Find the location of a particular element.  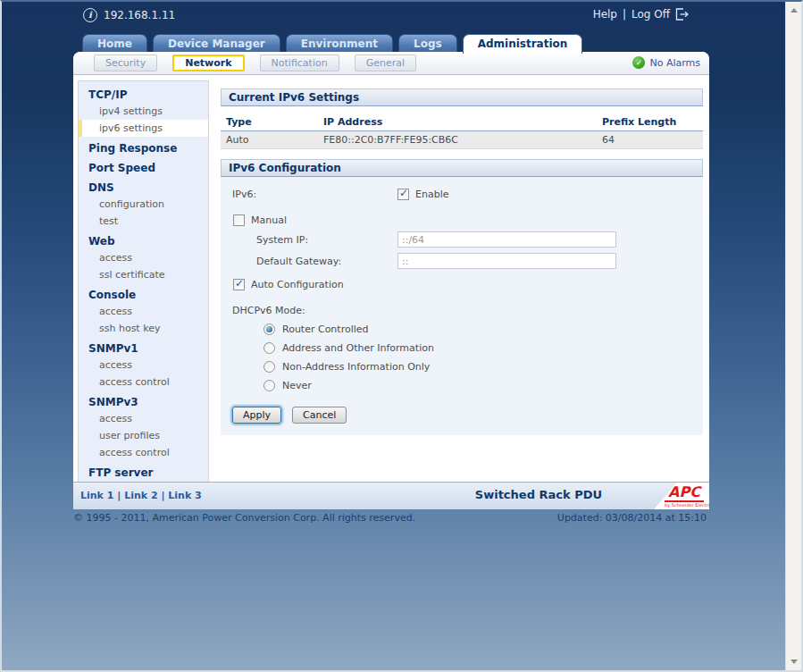

router-controlled-radio is located at coordinates (270, 329).